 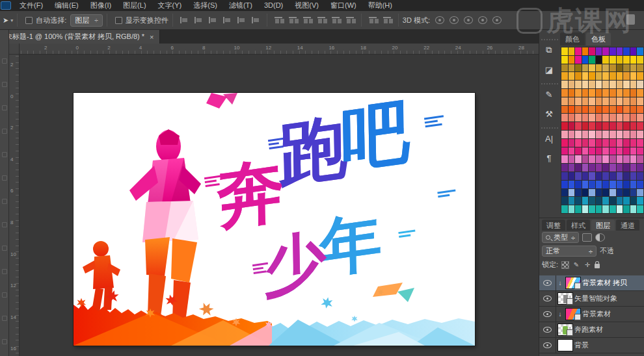 What do you see at coordinates (80, 36) in the screenshot?
I see `document-tab: 未标题-1 @ 100% (背景素材 拷贝, RGB/8) * ×` at bounding box center [80, 36].